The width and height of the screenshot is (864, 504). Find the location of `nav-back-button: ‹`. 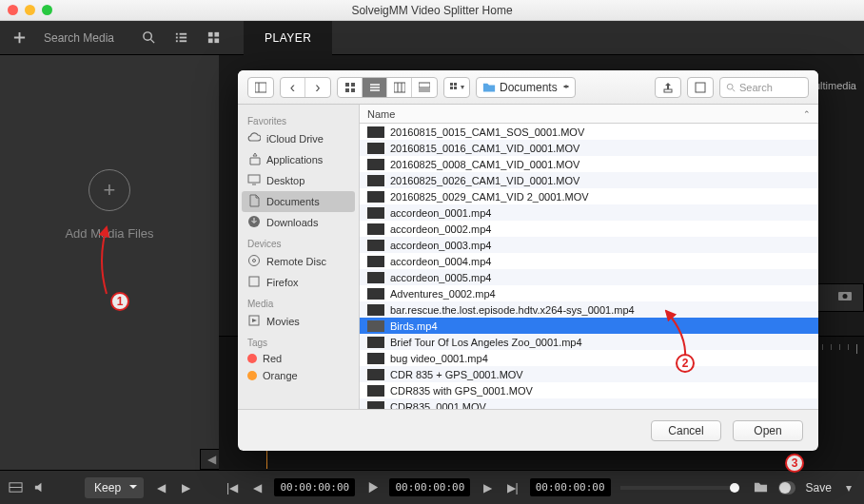

nav-back-button: ‹ is located at coordinates (293, 87).